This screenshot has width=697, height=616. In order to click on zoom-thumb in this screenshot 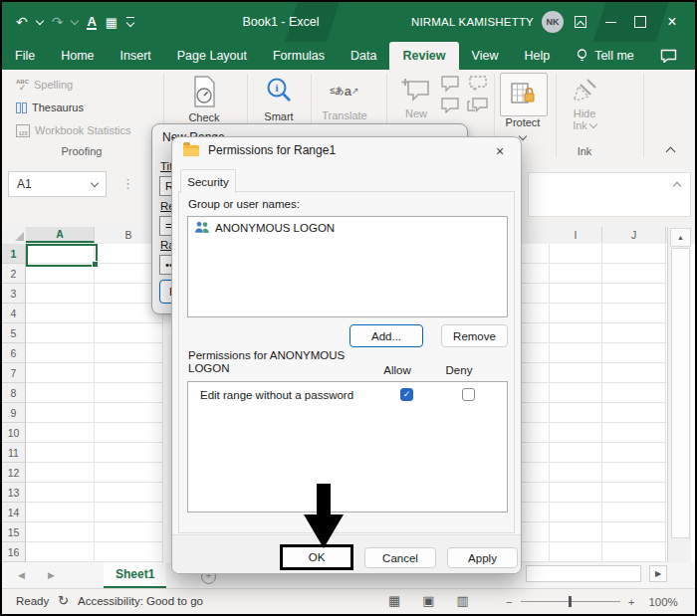, I will do `click(570, 601)`.